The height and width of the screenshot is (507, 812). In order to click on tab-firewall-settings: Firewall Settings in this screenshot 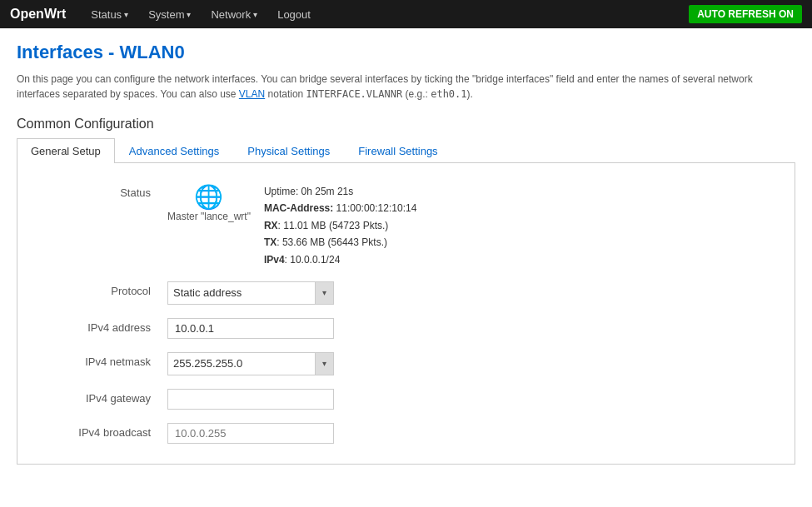, I will do `click(398, 151)`.